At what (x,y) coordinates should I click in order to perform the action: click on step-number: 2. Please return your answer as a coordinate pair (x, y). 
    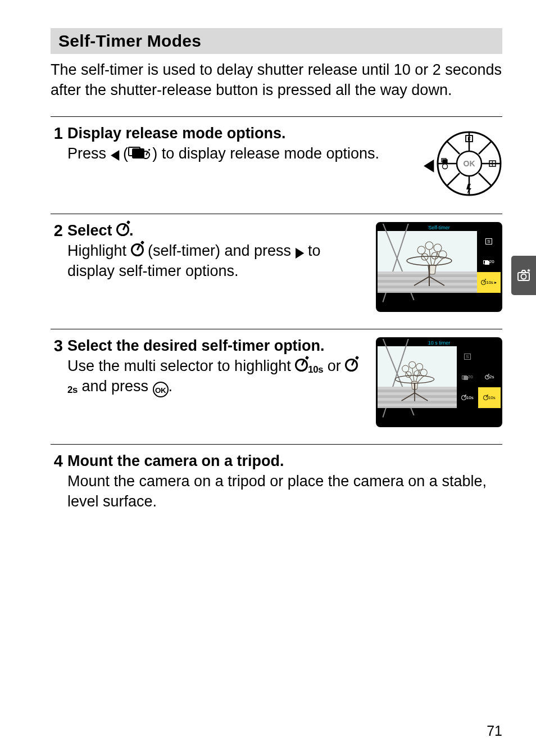
    Looking at the image, I should click on (57, 267).